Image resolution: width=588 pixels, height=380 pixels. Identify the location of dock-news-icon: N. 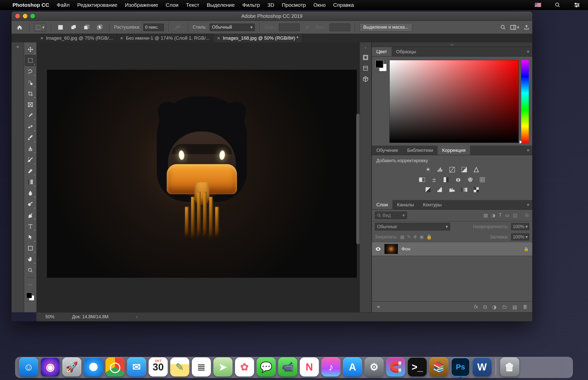
(309, 367).